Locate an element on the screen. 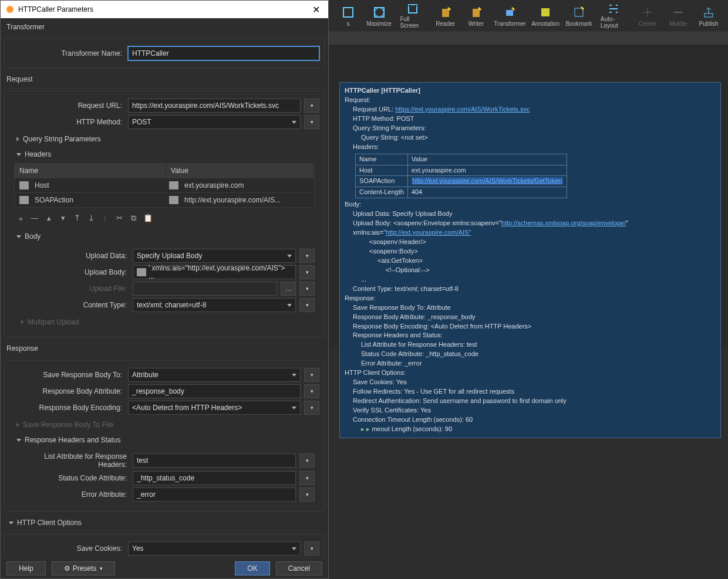 This screenshot has height=579, width=728. cancel-button: Cancel is located at coordinates (299, 568).